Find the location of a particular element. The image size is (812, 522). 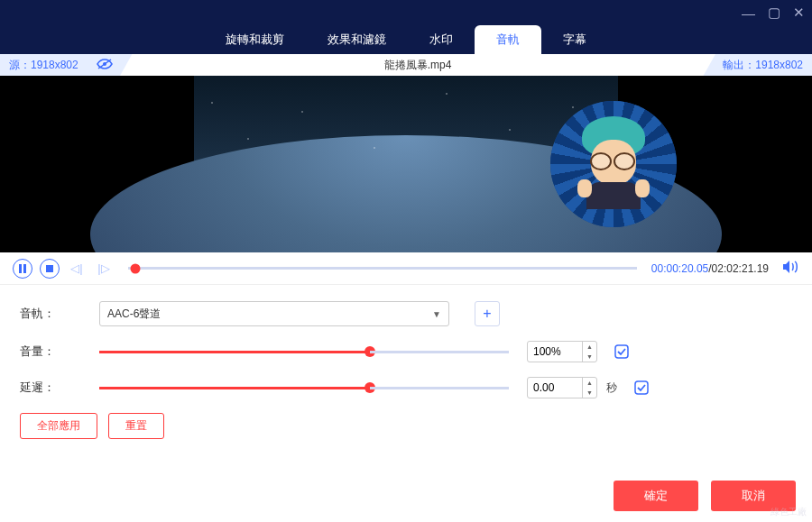

source-info: 源：1918x802 is located at coordinates (67, 65).